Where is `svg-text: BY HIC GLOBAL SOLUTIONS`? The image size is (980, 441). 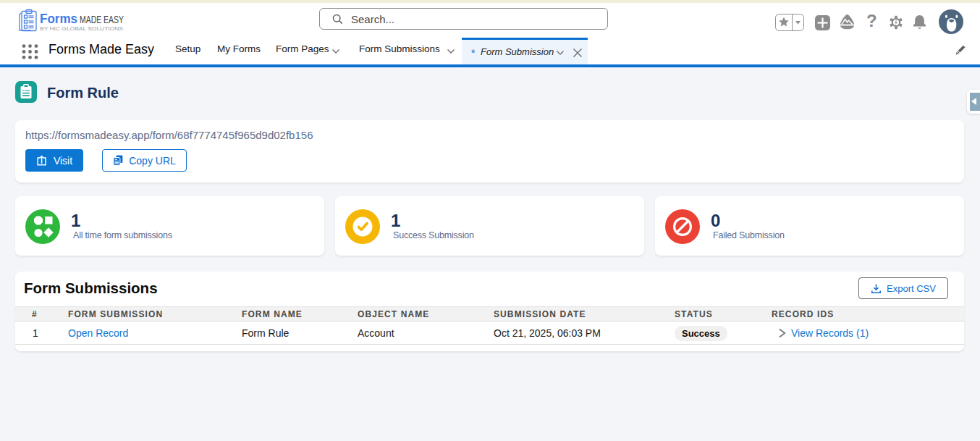
svg-text: BY HIC GLOBAL SOLUTIONS is located at coordinates (81, 29).